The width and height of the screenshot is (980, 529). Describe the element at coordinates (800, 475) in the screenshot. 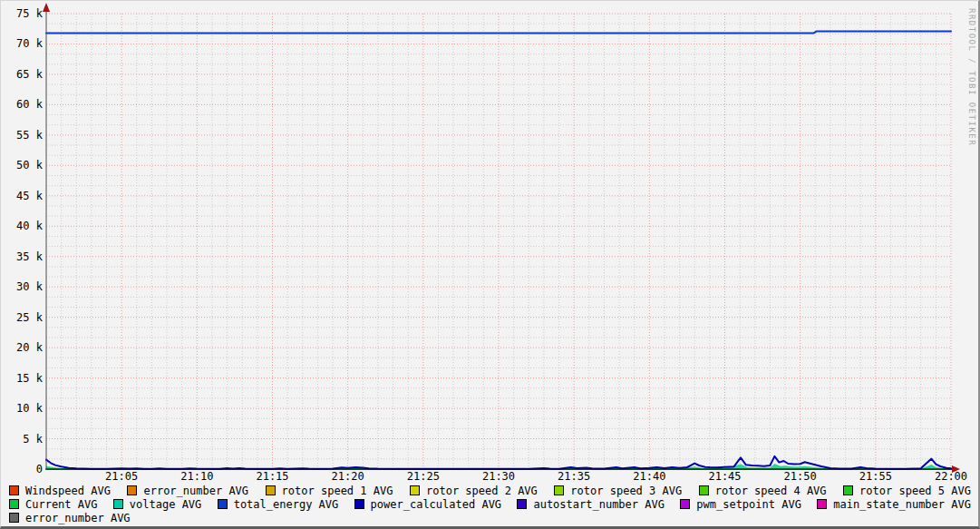

I see `x-tick-label: 21:50` at that location.